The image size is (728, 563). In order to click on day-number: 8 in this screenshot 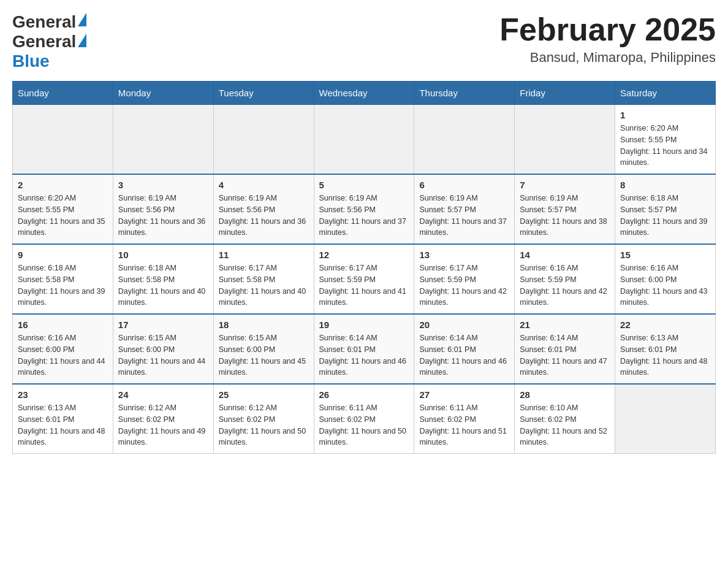, I will do `click(665, 185)`.